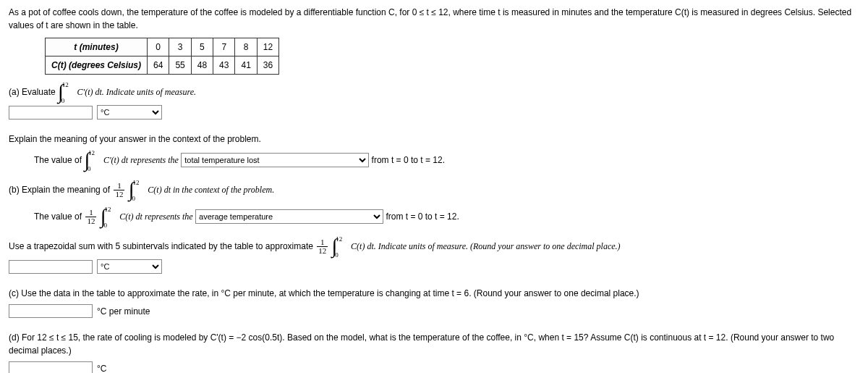  What do you see at coordinates (434, 102) in the screenshot?
I see `part-a: (a) Evaluate ∫120 C'(t) dt. Indicate uni…` at bounding box center [434, 102].